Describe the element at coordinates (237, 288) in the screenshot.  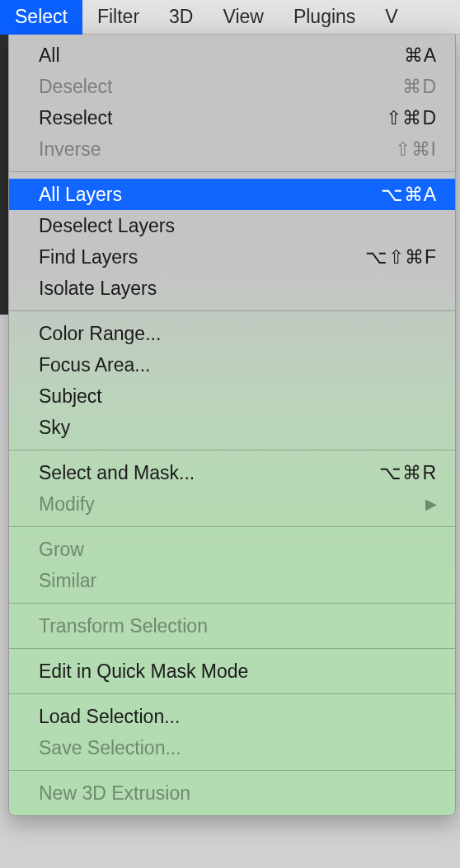
I see `menu-label: Isolate Layers` at that location.